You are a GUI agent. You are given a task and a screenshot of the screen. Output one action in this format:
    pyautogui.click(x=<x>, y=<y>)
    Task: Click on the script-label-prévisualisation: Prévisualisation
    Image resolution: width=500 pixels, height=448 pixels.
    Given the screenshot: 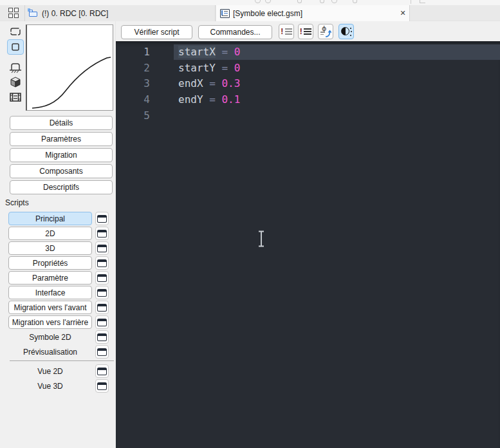 What is the action you would take?
    pyautogui.click(x=50, y=351)
    